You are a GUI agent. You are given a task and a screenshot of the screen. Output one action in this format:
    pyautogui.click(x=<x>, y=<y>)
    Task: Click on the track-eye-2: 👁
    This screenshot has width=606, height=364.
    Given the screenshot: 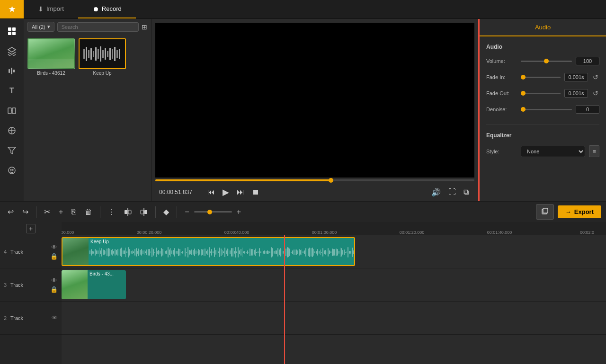 What is the action you would take?
    pyautogui.click(x=55, y=318)
    